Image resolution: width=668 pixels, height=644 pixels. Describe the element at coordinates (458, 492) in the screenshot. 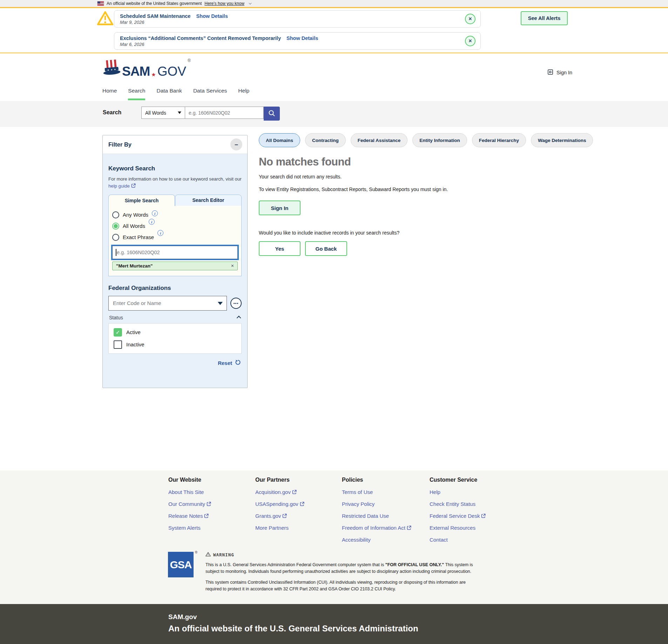

I see `footer-link: Help` at that location.